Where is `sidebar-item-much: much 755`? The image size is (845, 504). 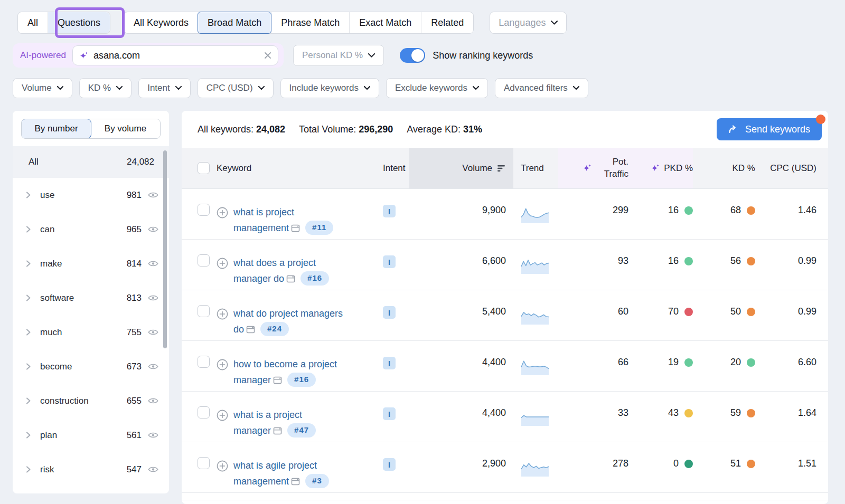 sidebar-item-much: much 755 is located at coordinates (91, 332).